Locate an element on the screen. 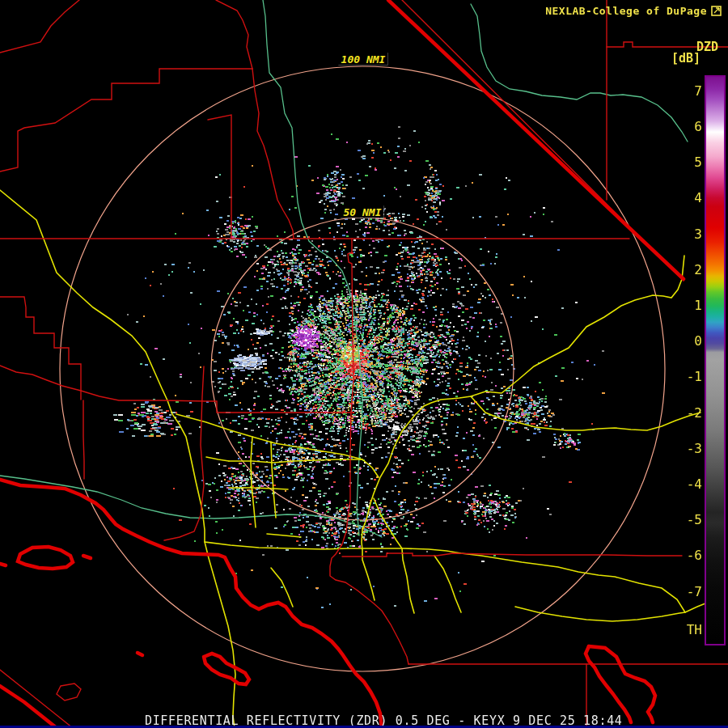  colorbar-tick-label: -5 is located at coordinates (681, 520).